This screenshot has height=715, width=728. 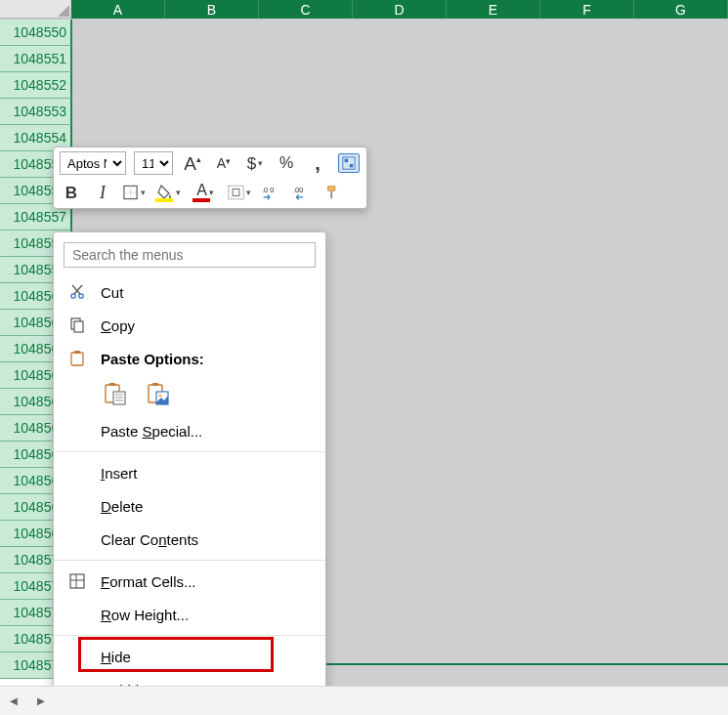 I want to click on menu-search-input, so click(x=190, y=255).